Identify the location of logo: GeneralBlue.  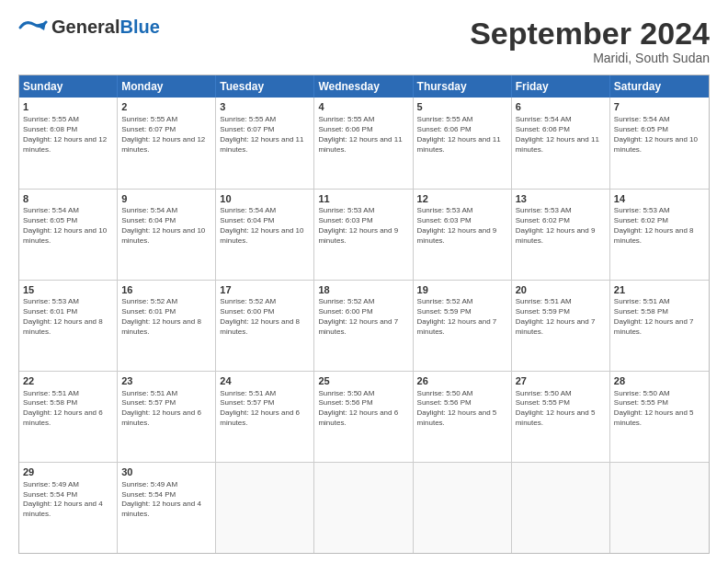
(89, 28).